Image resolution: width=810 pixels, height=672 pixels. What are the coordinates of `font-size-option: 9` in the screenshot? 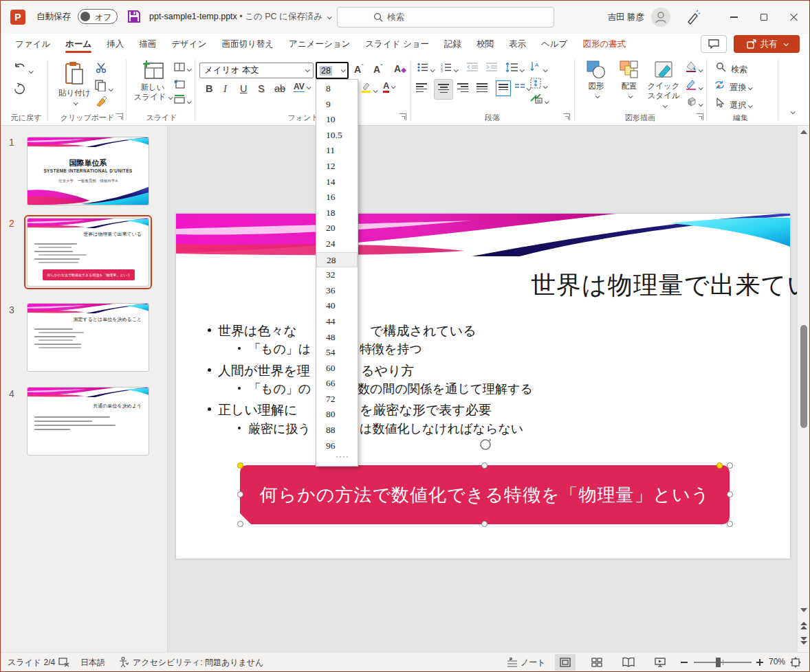 It's located at (337, 104).